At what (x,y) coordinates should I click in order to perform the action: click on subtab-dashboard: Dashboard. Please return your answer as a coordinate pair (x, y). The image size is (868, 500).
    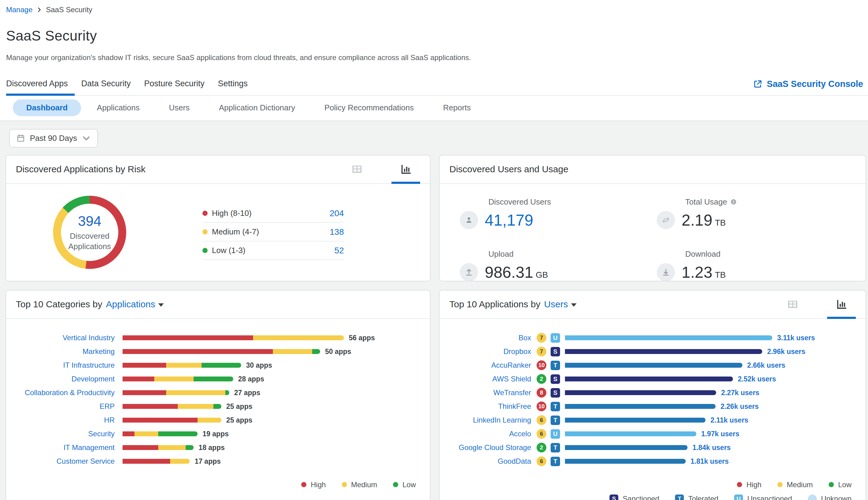
    Looking at the image, I should click on (47, 108).